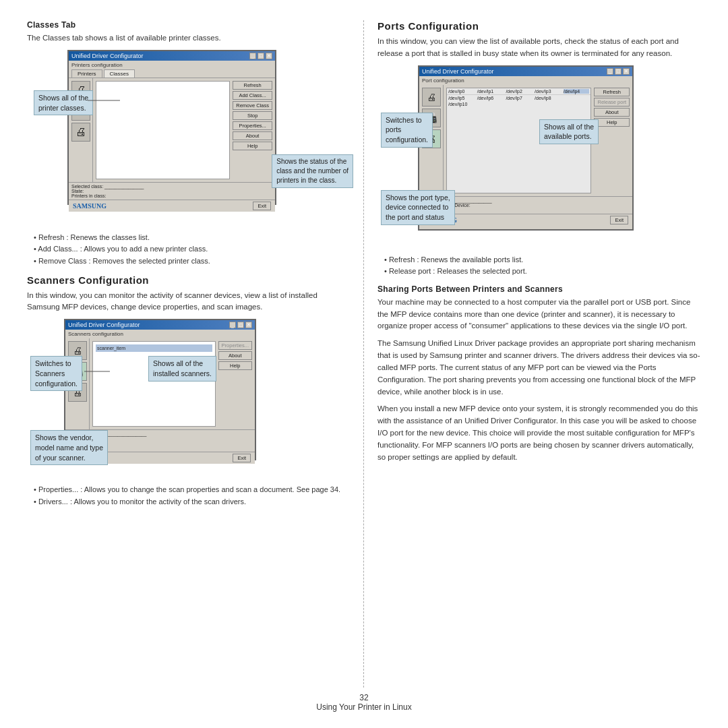 This screenshot has height=728, width=728. I want to click on sharing-para-1: Your machine may be connected to a host …, so click(539, 314).